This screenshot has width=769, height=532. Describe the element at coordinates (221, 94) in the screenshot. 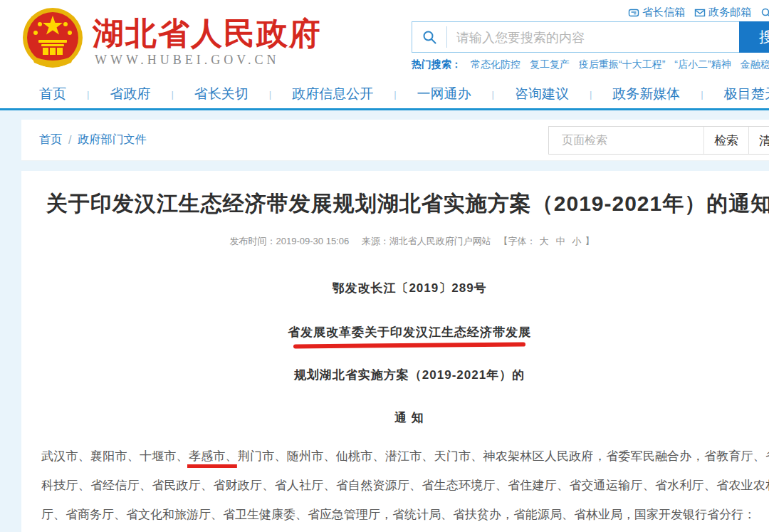

I see `nav-item-governor-concerns: 省长关切` at that location.